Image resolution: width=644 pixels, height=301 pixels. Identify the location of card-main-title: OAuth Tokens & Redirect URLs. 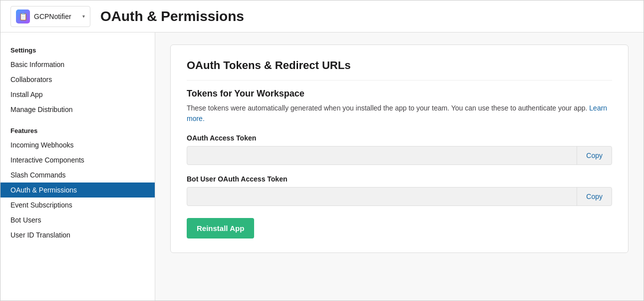
(399, 70).